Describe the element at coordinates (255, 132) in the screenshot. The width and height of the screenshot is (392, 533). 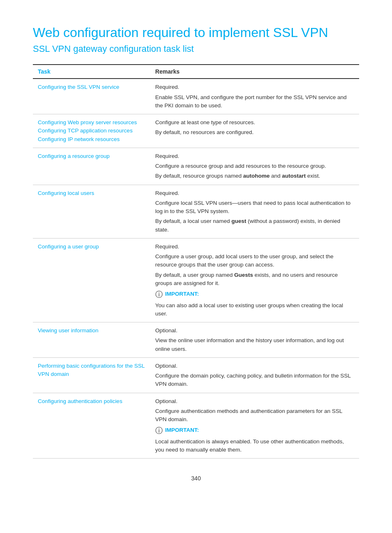
I see `remark-text: By default, no resources are configured.` at that location.